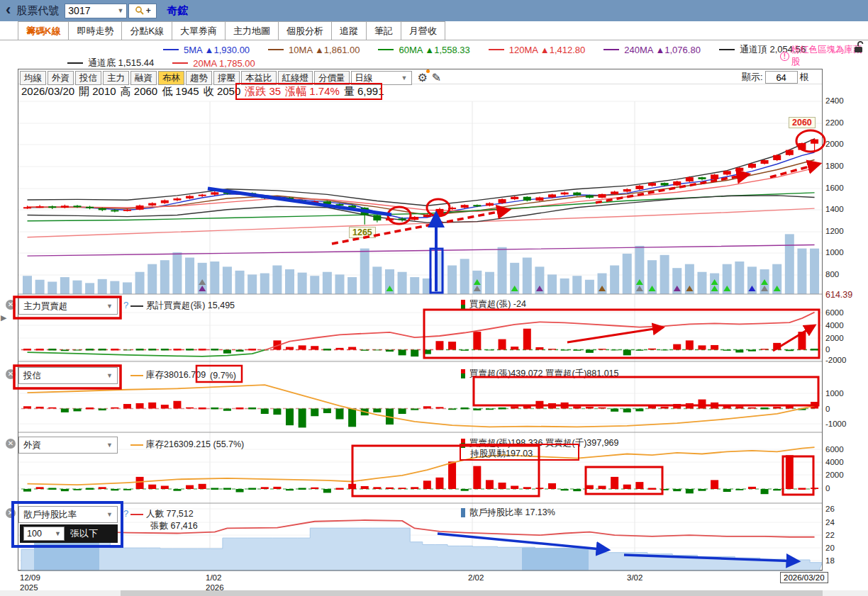 This screenshot has width=868, height=596. I want to click on ma-legend-text: 20MA 1,785.00, so click(224, 64).